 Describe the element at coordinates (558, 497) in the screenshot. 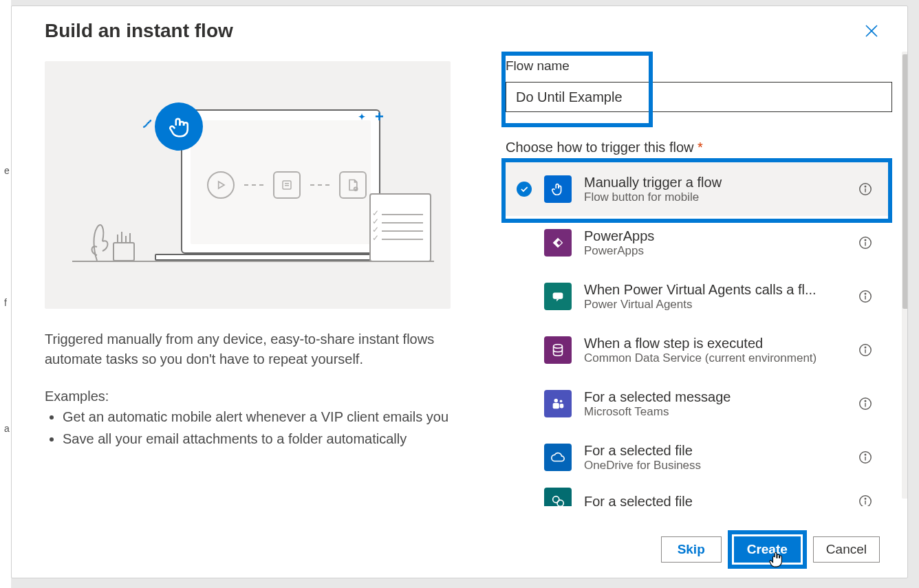

I see `sharepoint-icon` at that location.